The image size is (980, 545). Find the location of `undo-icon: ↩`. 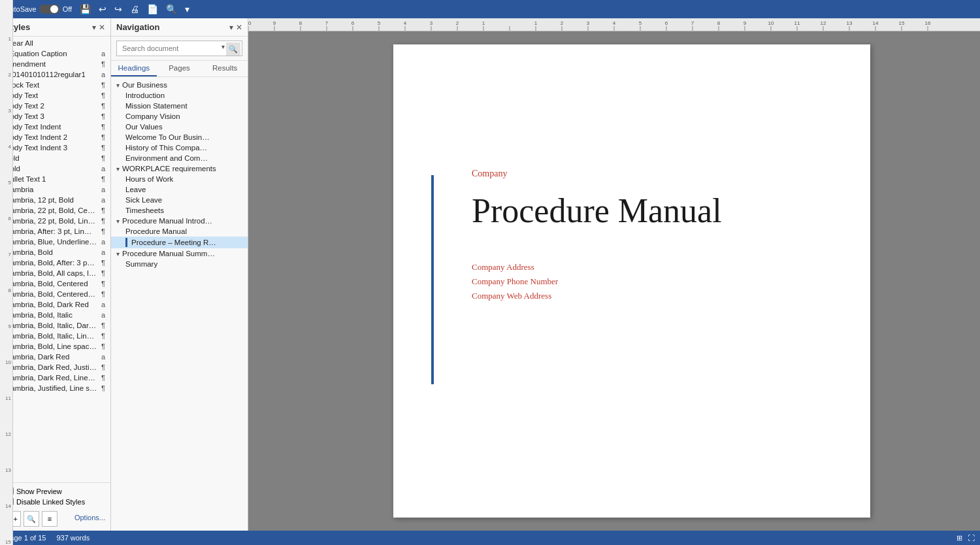

undo-icon: ↩ is located at coordinates (103, 9).